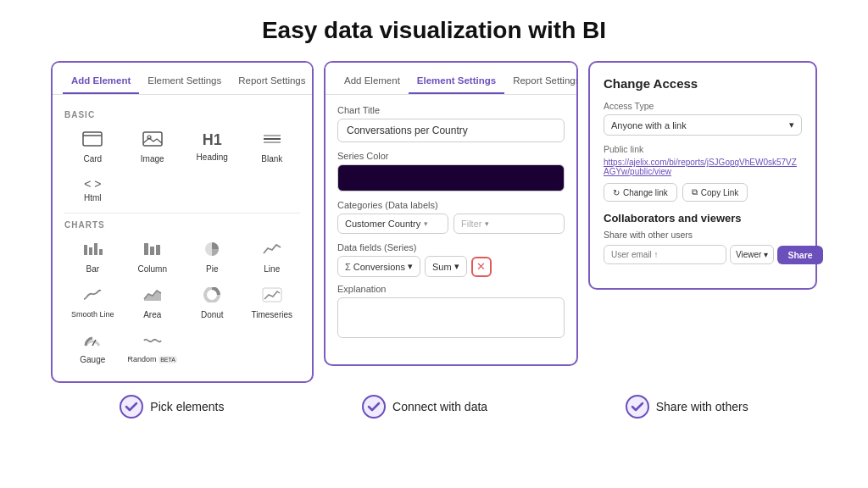 This screenshot has height=488, width=868. What do you see at coordinates (715, 192) in the screenshot?
I see `copy-link-button: ⧉ Copy Link` at bounding box center [715, 192].